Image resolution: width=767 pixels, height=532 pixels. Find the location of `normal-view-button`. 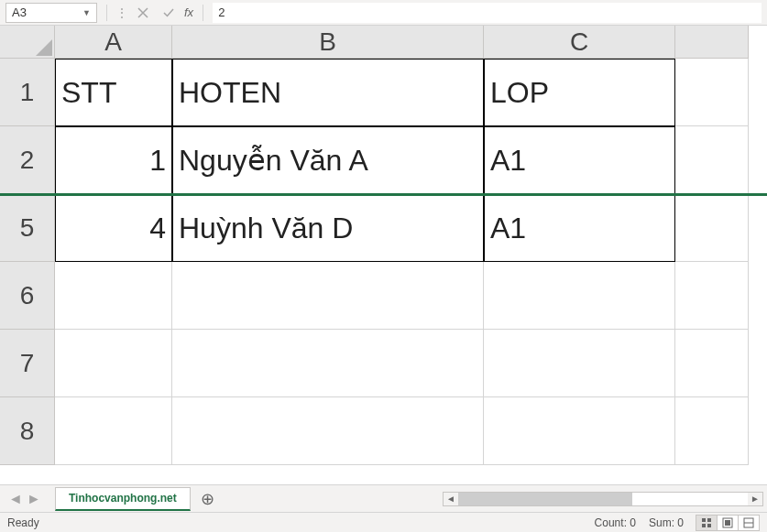

normal-view-button is located at coordinates (707, 523).